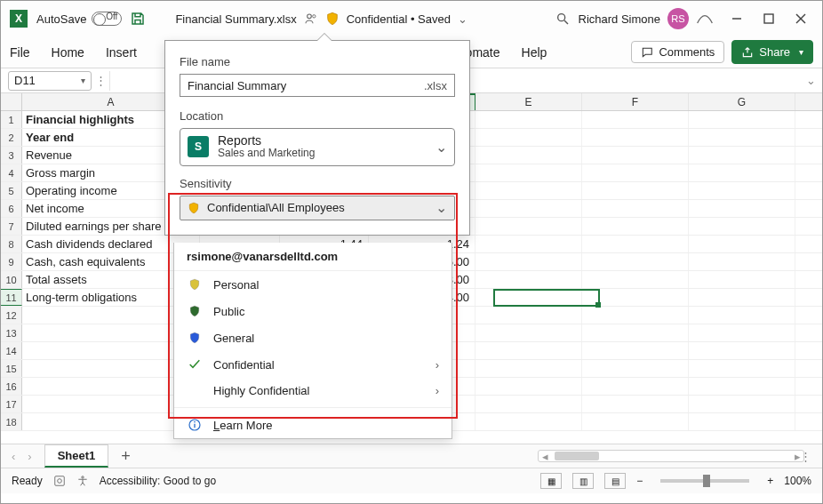  I want to click on row-header: 9, so click(12, 261).